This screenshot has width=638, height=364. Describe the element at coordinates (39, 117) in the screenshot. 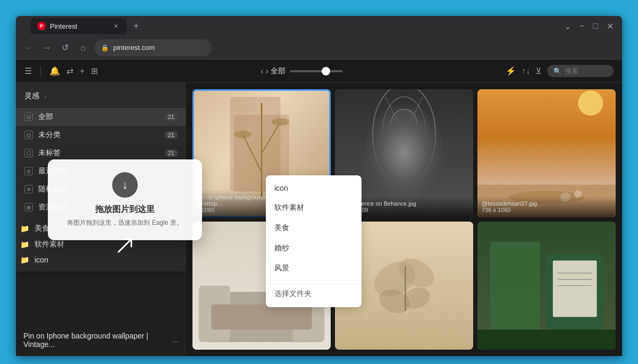

I see `dropdown-item-left: ☑ 全部` at that location.